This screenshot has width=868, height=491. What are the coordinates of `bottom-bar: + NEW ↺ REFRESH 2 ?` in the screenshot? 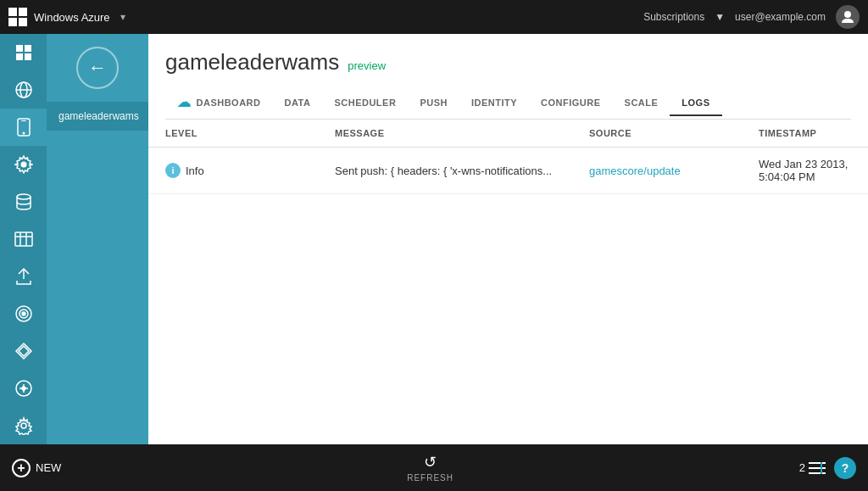 It's located at (434, 468).